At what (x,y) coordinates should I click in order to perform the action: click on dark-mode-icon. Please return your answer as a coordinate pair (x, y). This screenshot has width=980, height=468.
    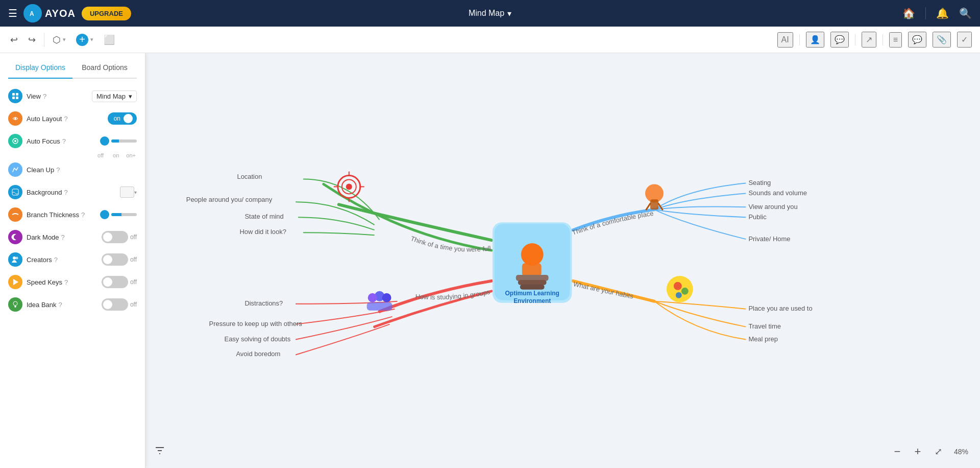
    Looking at the image, I should click on (15, 237).